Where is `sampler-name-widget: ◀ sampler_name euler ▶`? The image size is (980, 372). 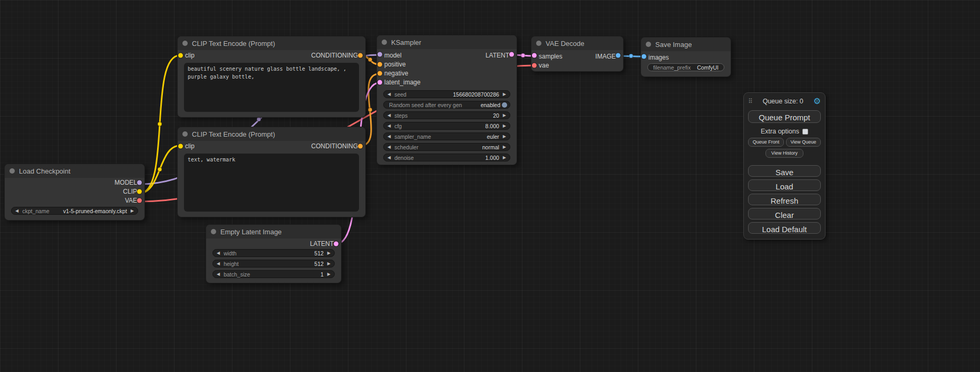
sampler-name-widget: ◀ sampler_name euler ▶ is located at coordinates (447, 136).